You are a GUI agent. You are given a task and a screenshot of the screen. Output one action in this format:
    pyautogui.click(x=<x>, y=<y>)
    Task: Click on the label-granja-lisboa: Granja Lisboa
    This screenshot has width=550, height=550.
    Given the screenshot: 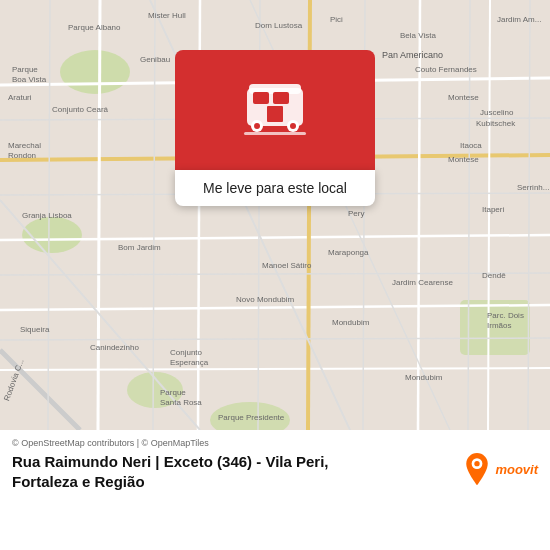 What is the action you would take?
    pyautogui.click(x=47, y=216)
    